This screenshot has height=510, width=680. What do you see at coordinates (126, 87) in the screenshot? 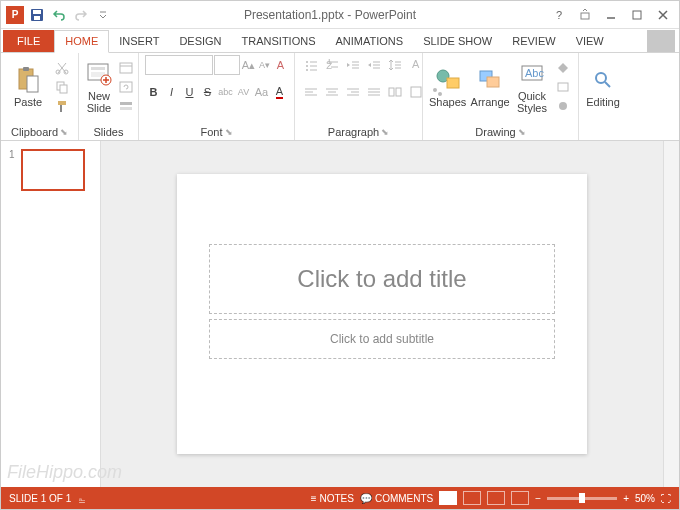
I see `reset-slide-button` at bounding box center [126, 87].